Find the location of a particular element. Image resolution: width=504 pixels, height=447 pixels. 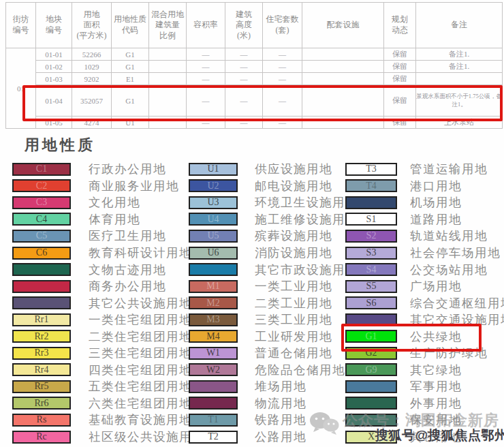

legend-label: 二类工业用地 is located at coordinates (294, 303).